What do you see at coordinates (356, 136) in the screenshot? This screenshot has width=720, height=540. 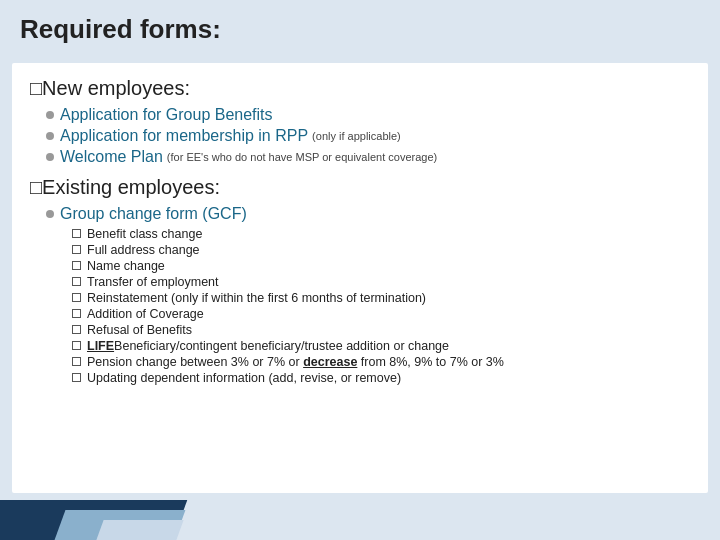 I see `item-note: (only if applicable)` at bounding box center [356, 136].